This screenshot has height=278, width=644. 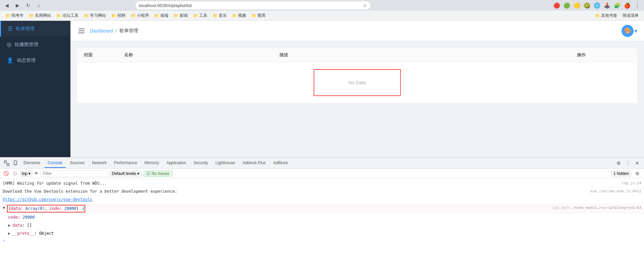 What do you see at coordinates (631, 183) in the screenshot?
I see `console-source-1: log.js:24` at bounding box center [631, 183].